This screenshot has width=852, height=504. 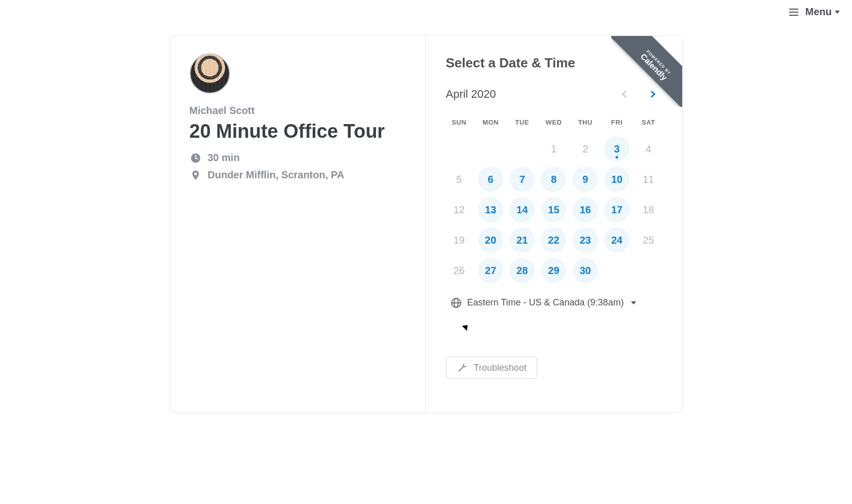 I want to click on day-of-week-header: FRI, so click(x=617, y=124).